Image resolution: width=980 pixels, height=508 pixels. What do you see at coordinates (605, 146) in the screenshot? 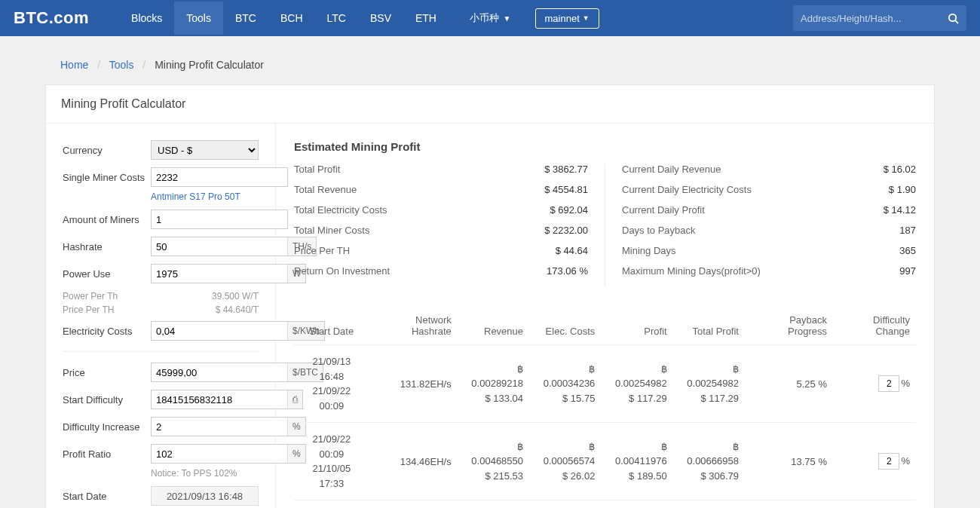
I see `summary-title: Estimated Mining Profit` at bounding box center [605, 146].